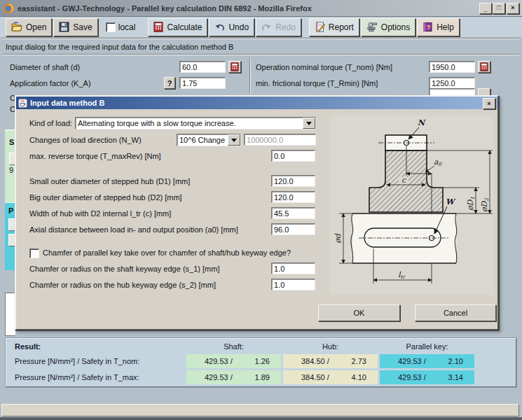  What do you see at coordinates (76, 27) in the screenshot?
I see `save-button: Save` at bounding box center [76, 27].